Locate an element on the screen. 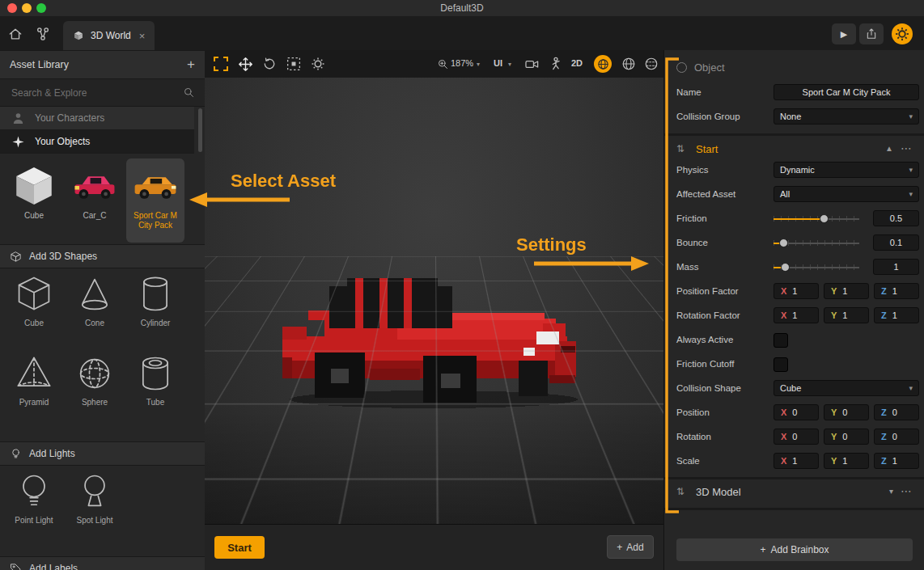 The image size is (924, 570). sidebar-item-your-objects: Your Objects is located at coordinates (97, 142).